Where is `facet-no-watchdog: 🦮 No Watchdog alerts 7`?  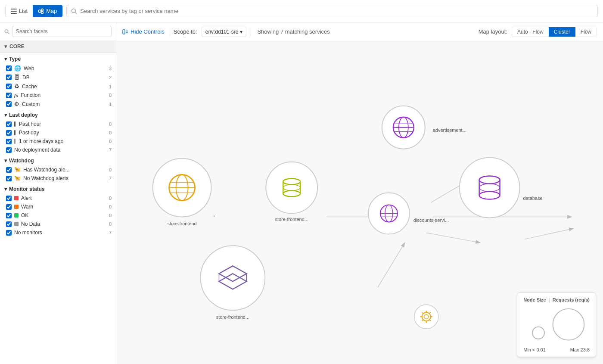
facet-no-watchdog: 🦮 No Watchdog alerts 7 is located at coordinates (58, 178).